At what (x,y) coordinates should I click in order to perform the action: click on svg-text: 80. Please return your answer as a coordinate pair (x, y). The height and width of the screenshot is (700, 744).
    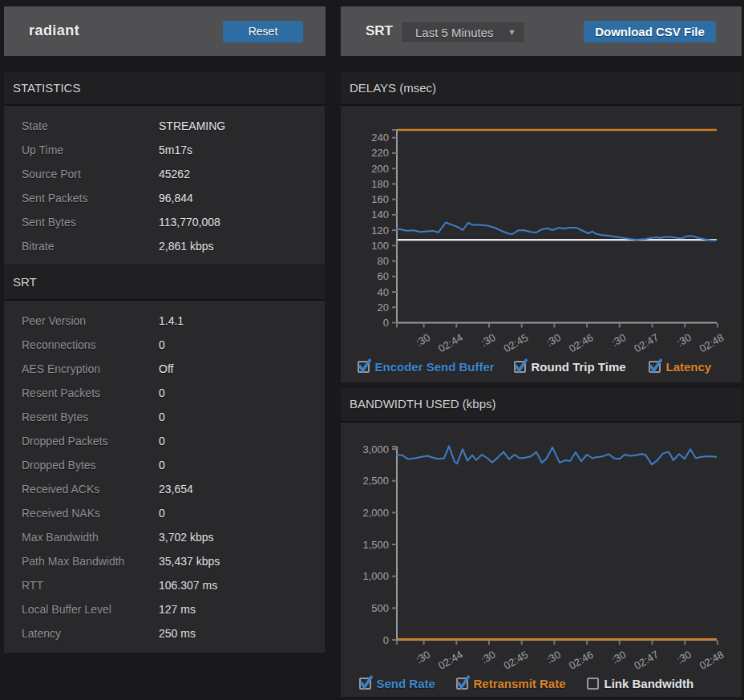
    Looking at the image, I should click on (383, 261).